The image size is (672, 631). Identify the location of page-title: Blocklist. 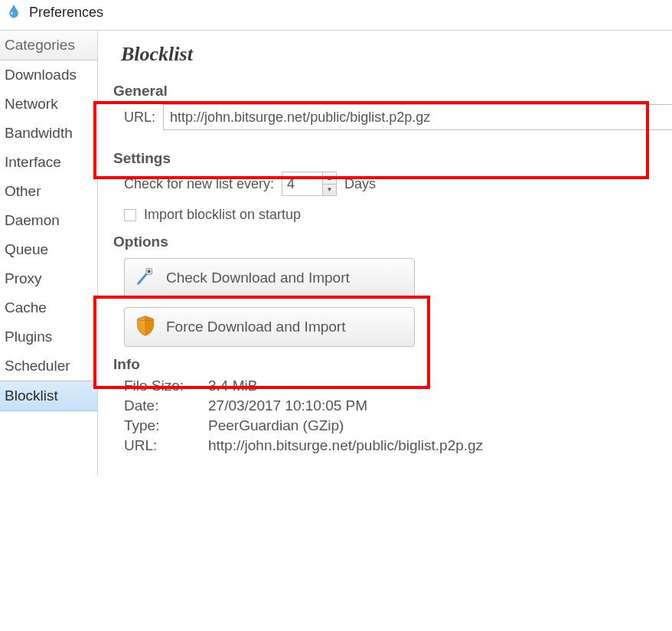
(396, 54).